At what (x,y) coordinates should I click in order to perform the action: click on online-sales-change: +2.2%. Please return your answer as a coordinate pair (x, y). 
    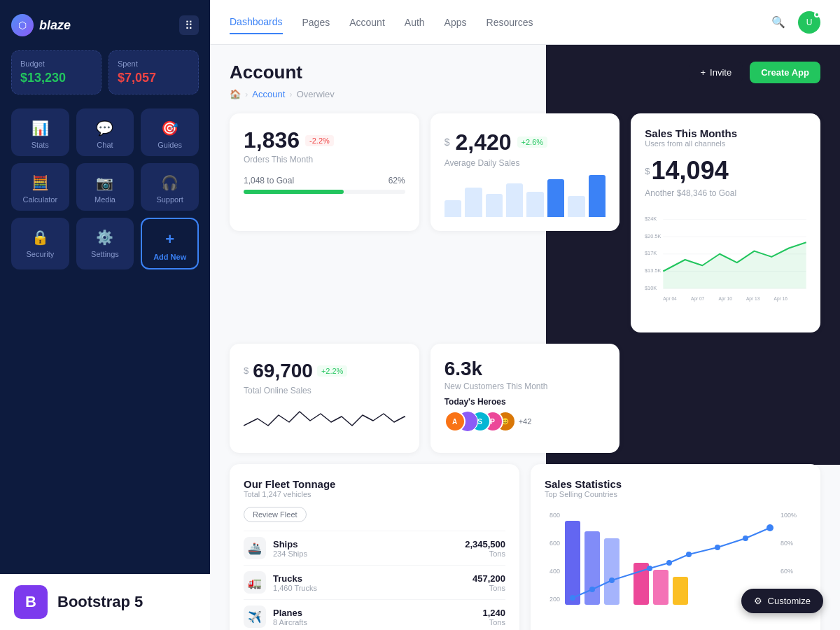
    Looking at the image, I should click on (332, 371).